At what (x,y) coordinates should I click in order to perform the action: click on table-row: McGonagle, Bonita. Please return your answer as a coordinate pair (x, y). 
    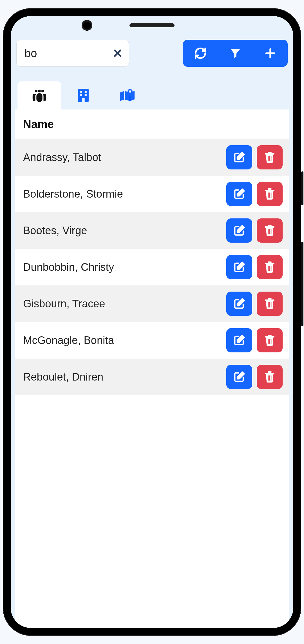
    Looking at the image, I should click on (152, 340).